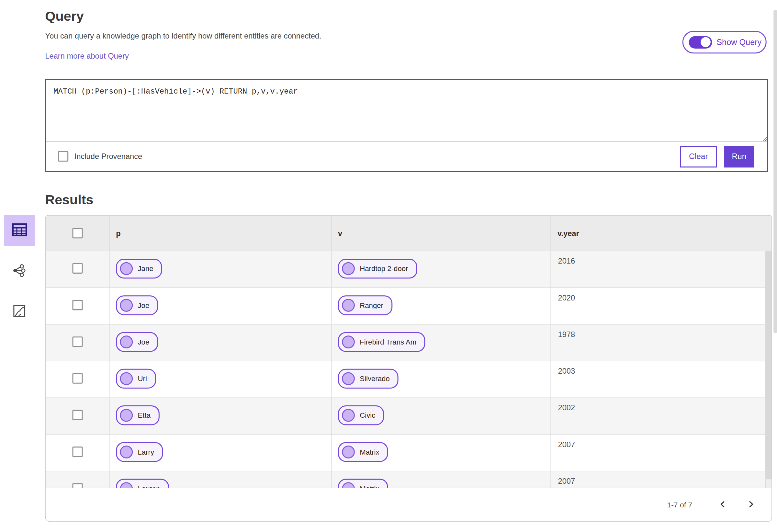  I want to click on v-cell: Firebird Trans Am, so click(441, 343).